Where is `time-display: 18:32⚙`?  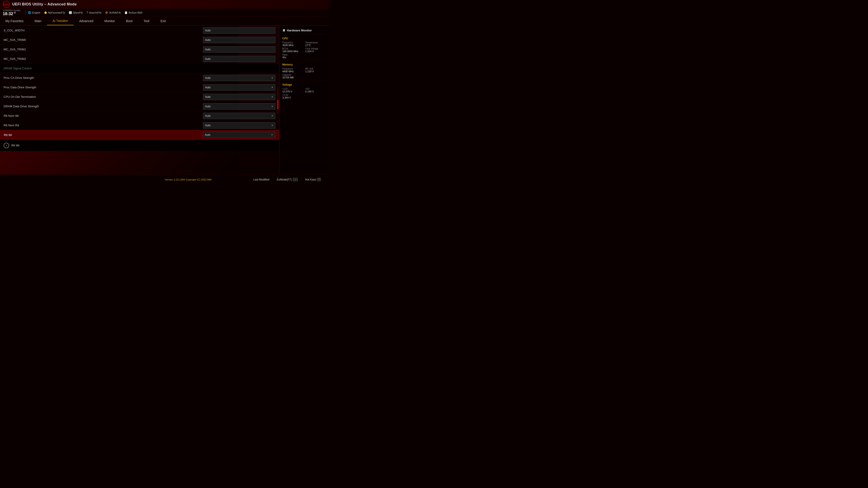 time-display: 18:32⚙ is located at coordinates (11, 13).